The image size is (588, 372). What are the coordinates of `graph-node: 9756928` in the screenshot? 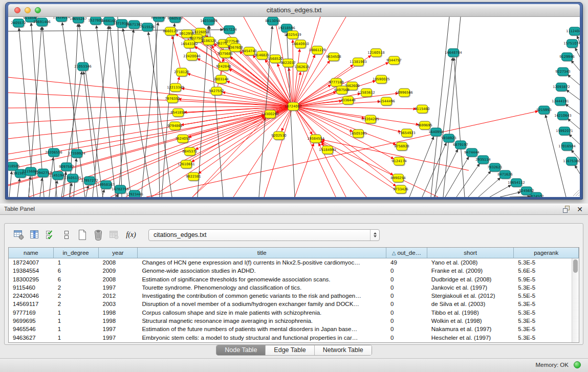 It's located at (401, 147).